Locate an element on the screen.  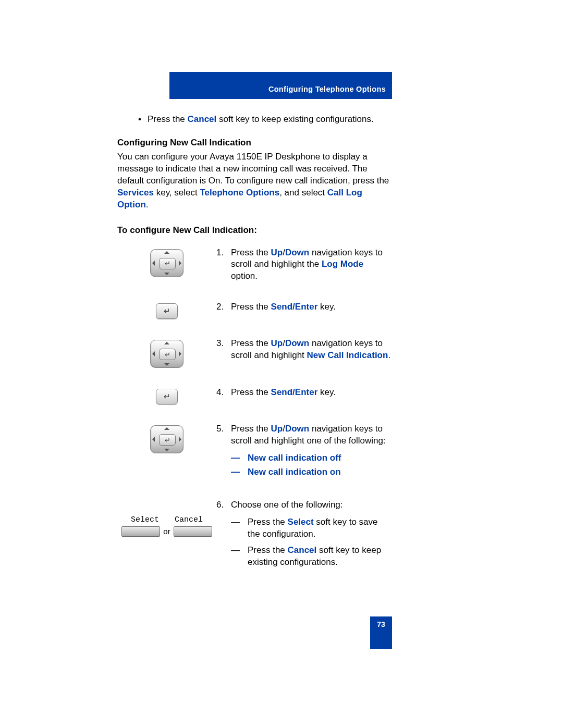
page-number: 73 is located at coordinates (381, 633).